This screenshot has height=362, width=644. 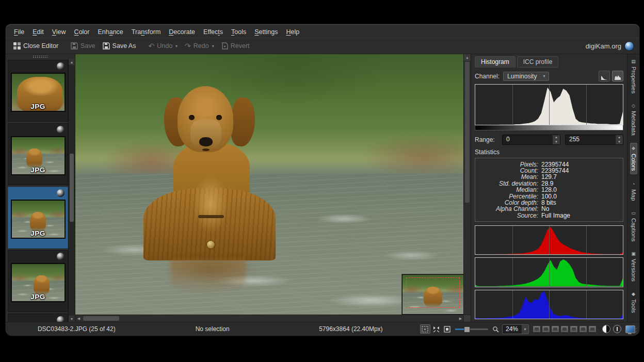 I want to click on canvas-horizontal-scrollbar: ◀ ▶, so click(x=273, y=318).